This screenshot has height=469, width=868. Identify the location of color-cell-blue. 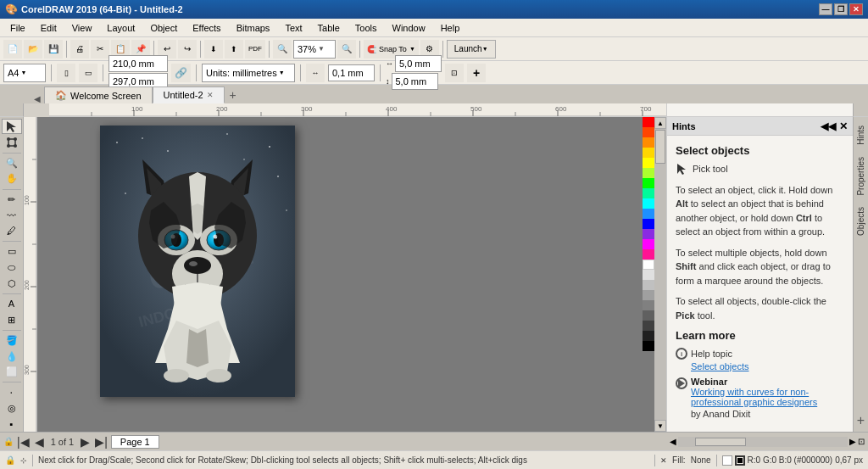
(648, 224).